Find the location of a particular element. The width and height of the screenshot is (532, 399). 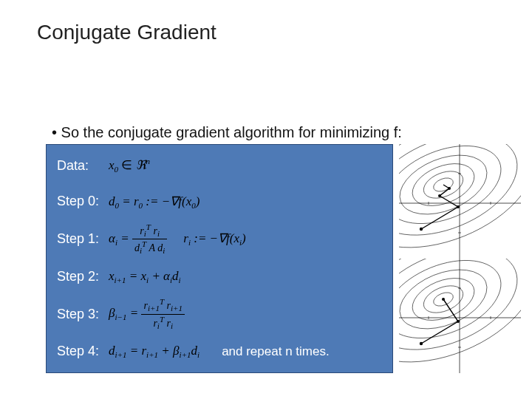

step2-expr: xi+1 = xi + αidi is located at coordinates (145, 276).